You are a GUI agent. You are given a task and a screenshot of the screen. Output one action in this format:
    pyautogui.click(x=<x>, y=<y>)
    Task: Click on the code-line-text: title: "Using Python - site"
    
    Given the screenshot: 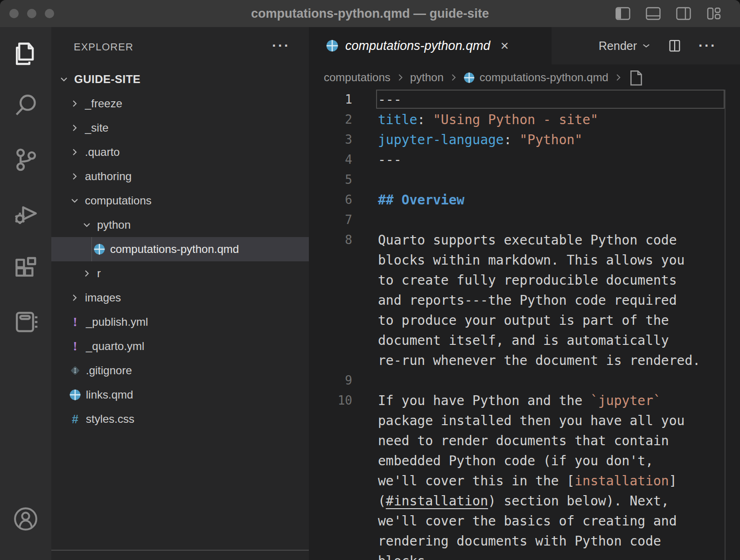 What is the action you would take?
    pyautogui.click(x=488, y=119)
    